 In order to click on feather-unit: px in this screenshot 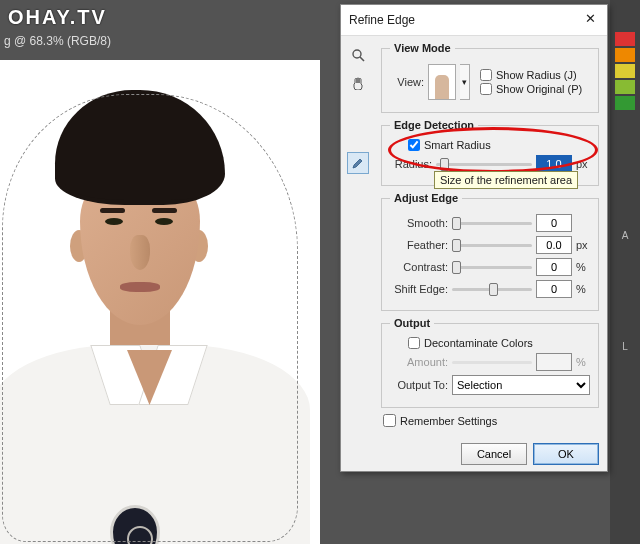, I will do `click(583, 245)`.